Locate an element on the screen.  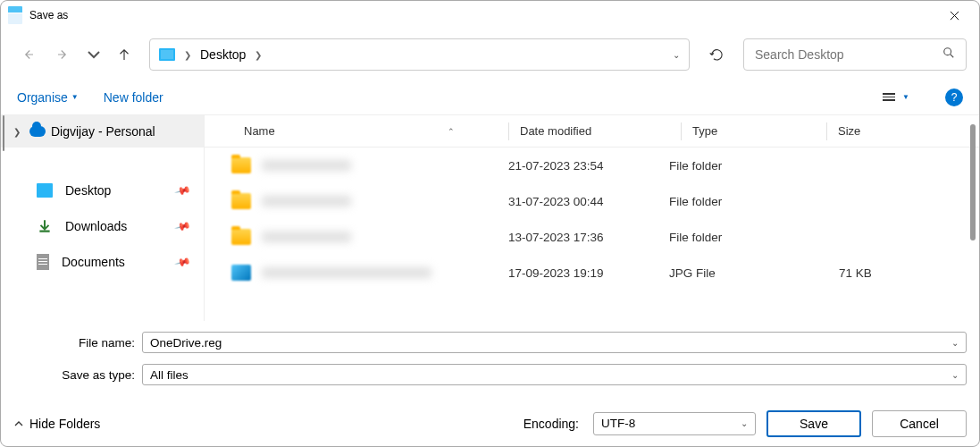
navigation-pane: ❯ Digvijay - Personal Desktop 📌 Download… is located at coordinates (103, 218).